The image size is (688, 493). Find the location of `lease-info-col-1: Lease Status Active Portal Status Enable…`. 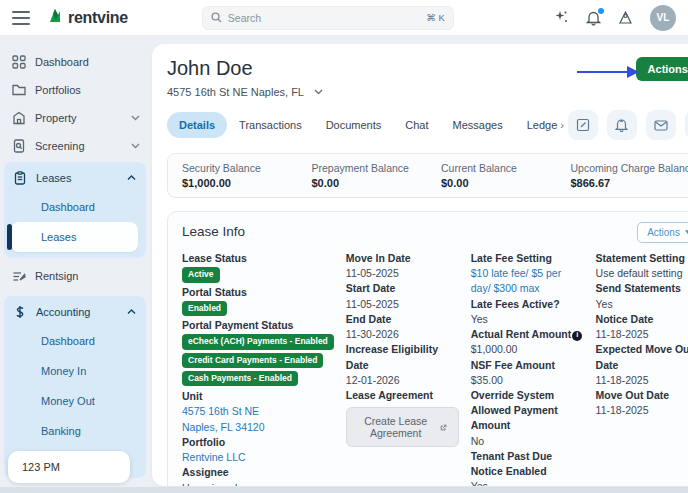

lease-info-col-1: Lease Status Active Portal Status Enable… is located at coordinates (258, 368).